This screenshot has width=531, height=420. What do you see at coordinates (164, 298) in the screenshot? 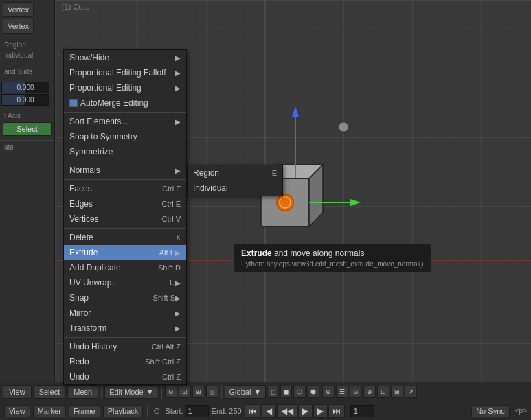
I see `snap-shortcut: Shift S` at bounding box center [164, 298].